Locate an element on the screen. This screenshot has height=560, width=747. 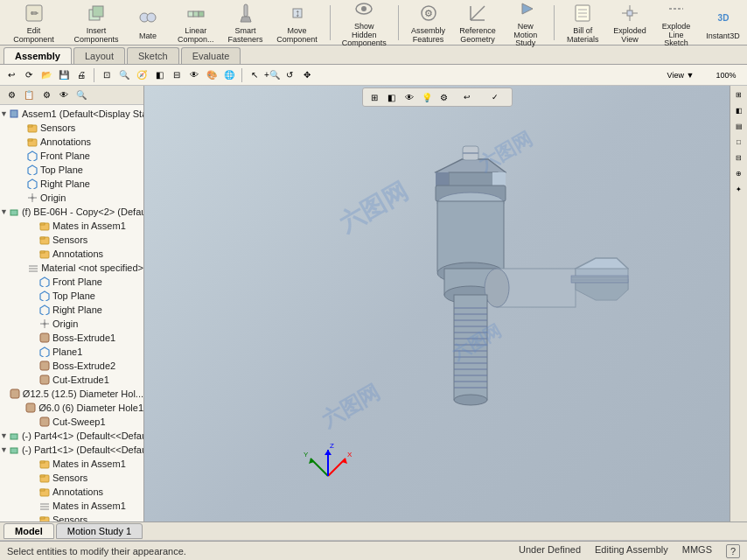
exploded-view-button: ExplodedView is located at coordinates (630, 23).